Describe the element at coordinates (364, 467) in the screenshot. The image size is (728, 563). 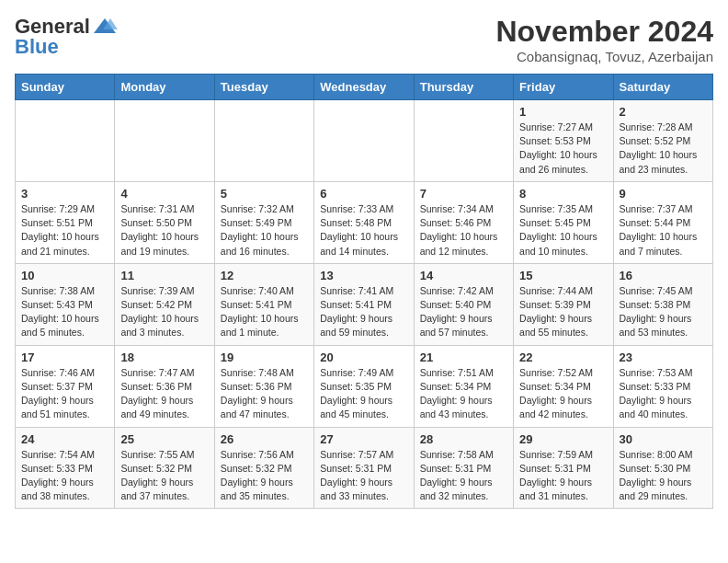
I see `calendar-week-row: 24Sunrise: 7:54 AM Sunset: 5:33 PM Dayli…` at that location.